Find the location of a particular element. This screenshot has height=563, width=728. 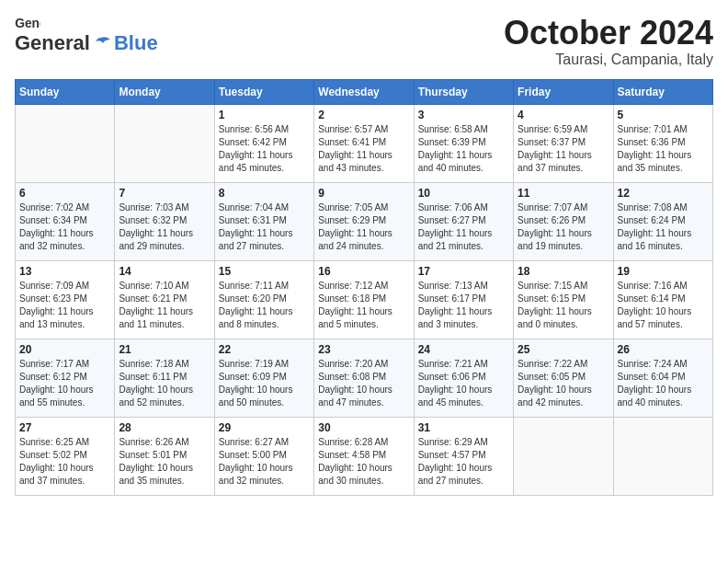

logo: General General Blue is located at coordinates (86, 35).